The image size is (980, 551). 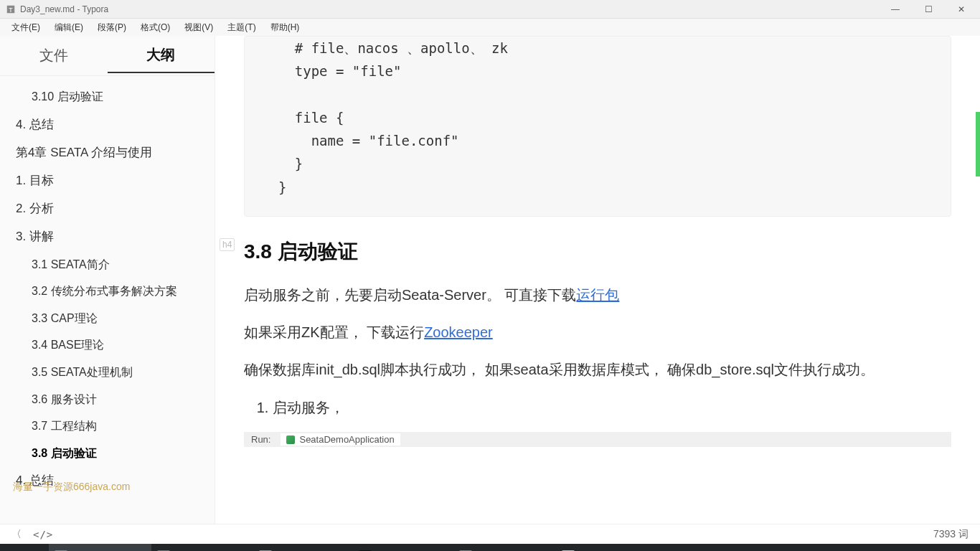 I want to click on taskbar-app: 📁seata-server-0.9, so click(x=601, y=547).